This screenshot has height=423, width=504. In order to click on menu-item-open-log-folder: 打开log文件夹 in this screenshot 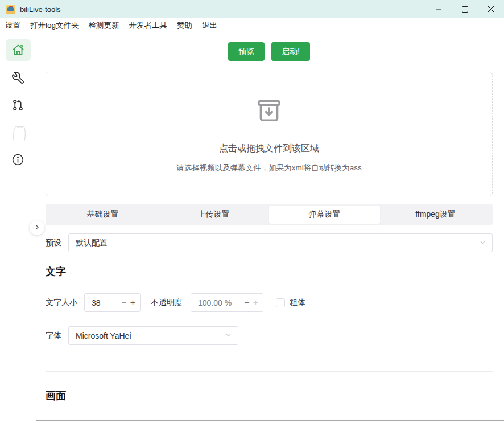, I will do `click(55, 26)`.